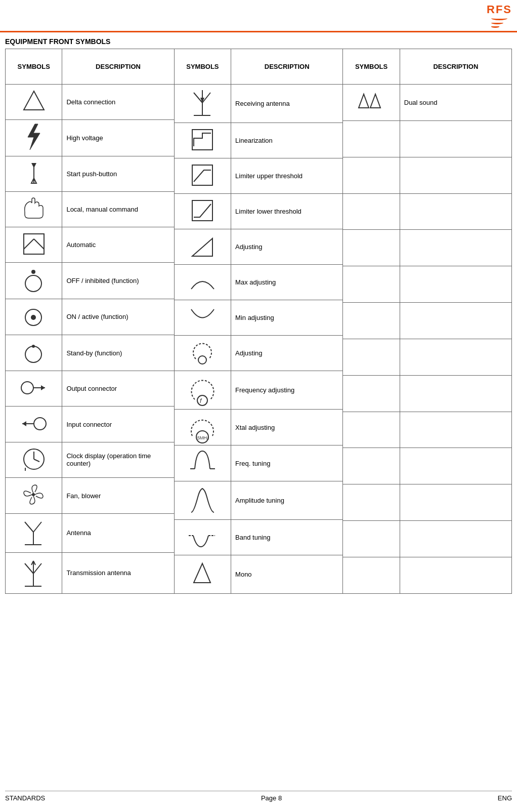 The width and height of the screenshot is (517, 812). Describe the element at coordinates (258, 176) in the screenshot. I see `table-row: Limiter upper threshold` at that location.